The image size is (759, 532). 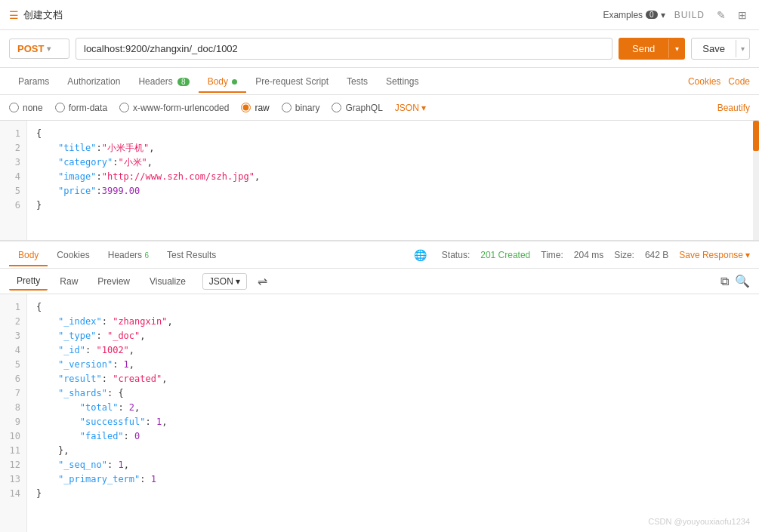 I want to click on globe-icon: 🌐, so click(x=420, y=255).